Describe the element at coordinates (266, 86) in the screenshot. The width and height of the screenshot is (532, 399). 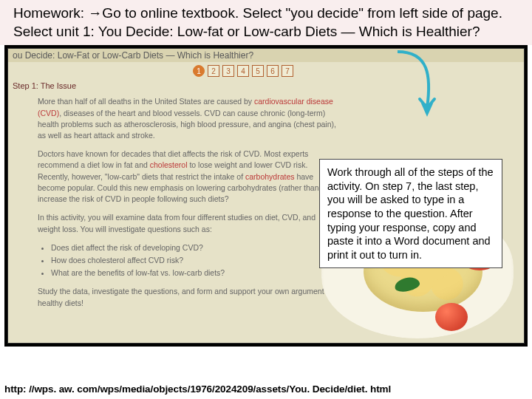
I see `step-label: Step 1: The Issue` at that location.